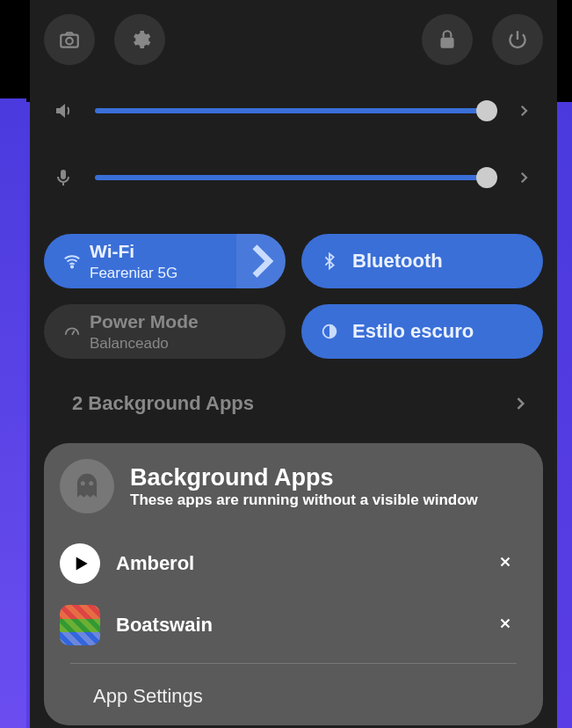  I want to click on play-icon, so click(80, 564).